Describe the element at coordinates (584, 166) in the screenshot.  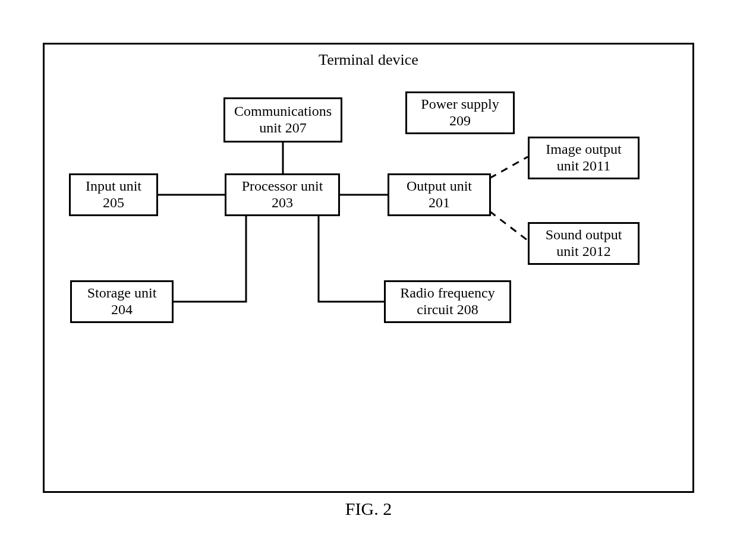
I see `block-label: unit 2011` at that location.